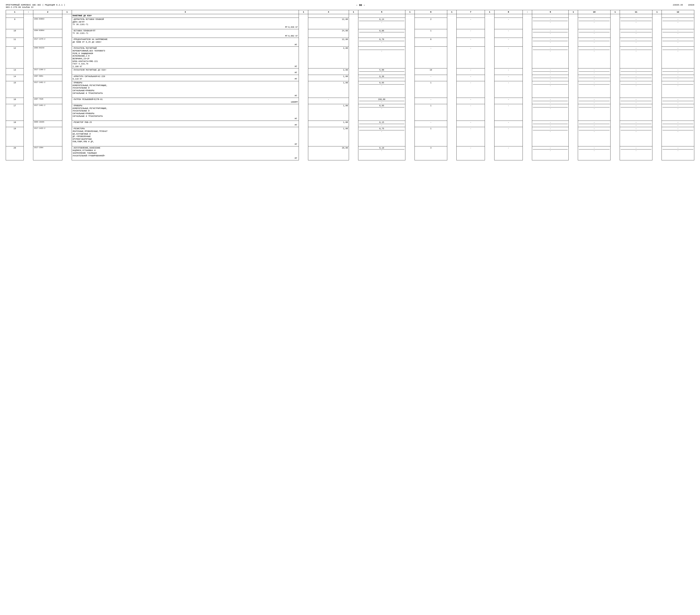 This screenshot has height=615, width=700. Describe the element at coordinates (678, 12) in the screenshot. I see `th-12: 12` at that location.